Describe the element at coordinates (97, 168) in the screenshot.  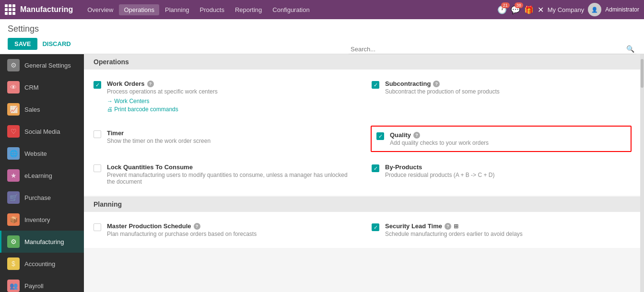
I see `lock-quantities-checkbox-wrap` at that location.